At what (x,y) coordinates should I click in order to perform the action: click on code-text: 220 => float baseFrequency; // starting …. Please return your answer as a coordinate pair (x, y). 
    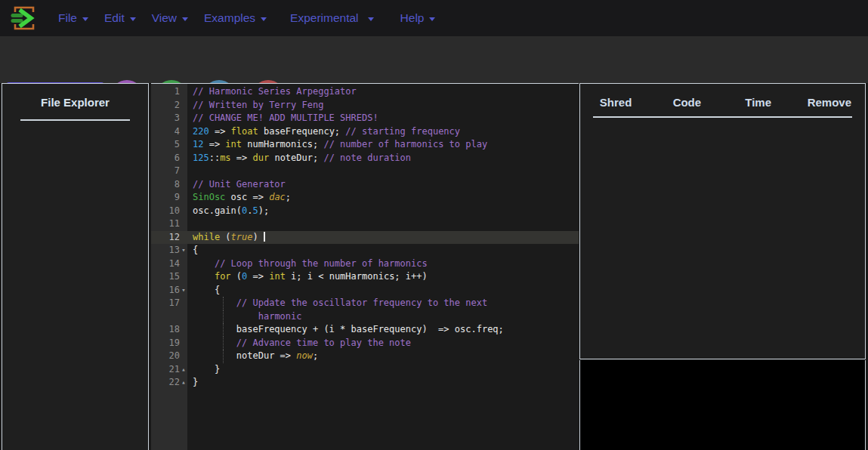
    Looking at the image, I should click on (383, 132).